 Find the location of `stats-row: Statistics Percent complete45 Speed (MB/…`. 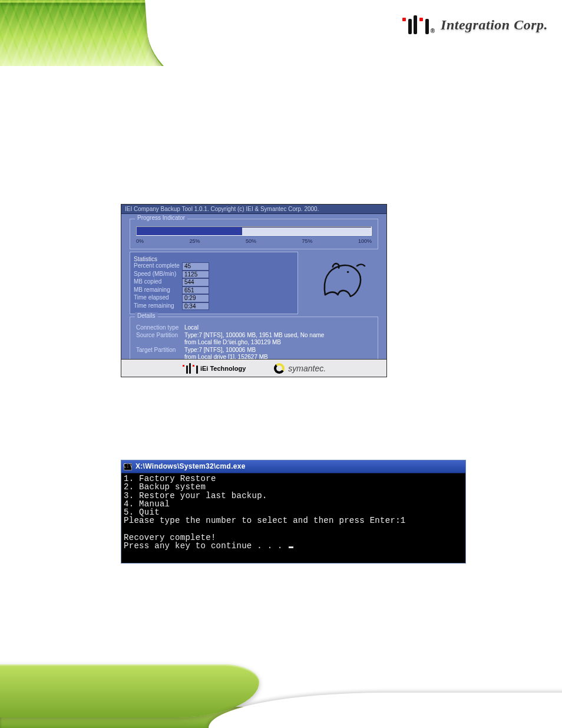

stats-row: Statistics Percent complete45 Speed (MB/… is located at coordinates (254, 283).